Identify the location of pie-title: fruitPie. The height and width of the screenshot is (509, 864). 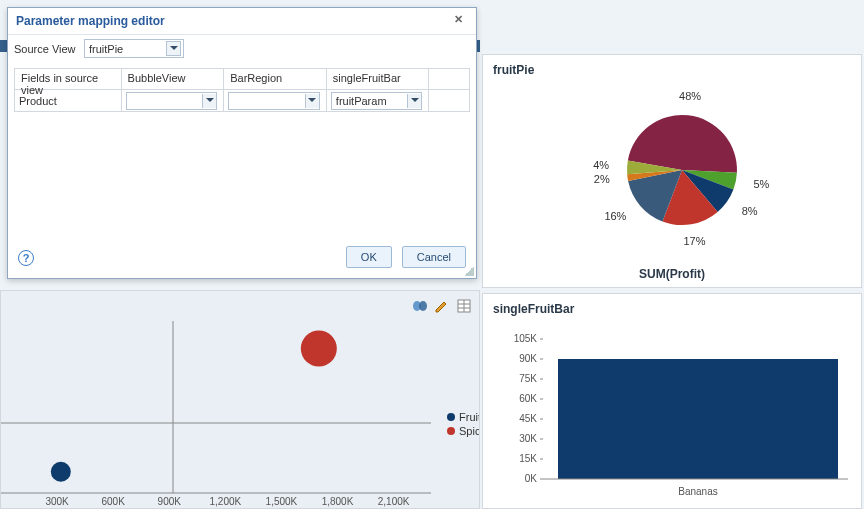
(672, 70).